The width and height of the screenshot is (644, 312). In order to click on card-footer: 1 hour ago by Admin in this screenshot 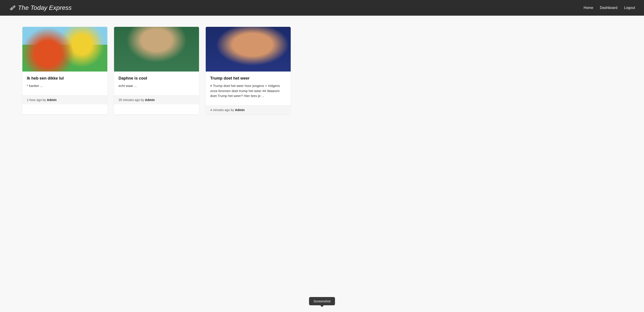, I will do `click(65, 100)`.